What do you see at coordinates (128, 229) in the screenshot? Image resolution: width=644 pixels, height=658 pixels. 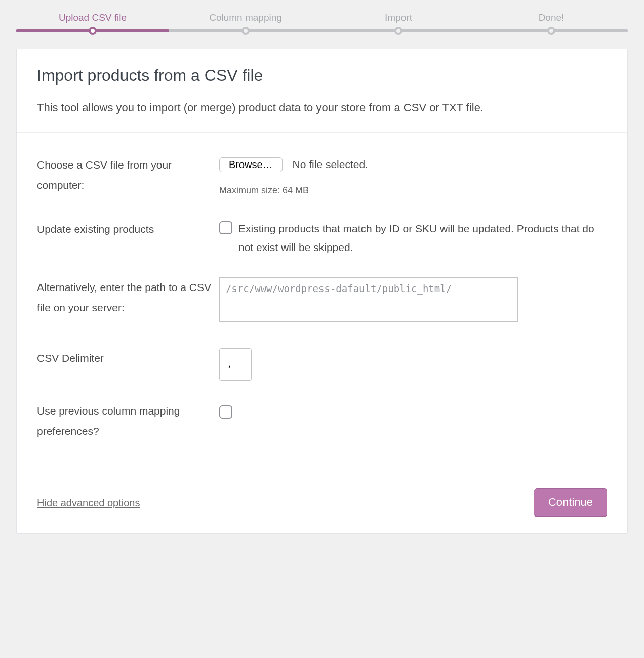 I see `update-existing-label: Update existing products` at bounding box center [128, 229].